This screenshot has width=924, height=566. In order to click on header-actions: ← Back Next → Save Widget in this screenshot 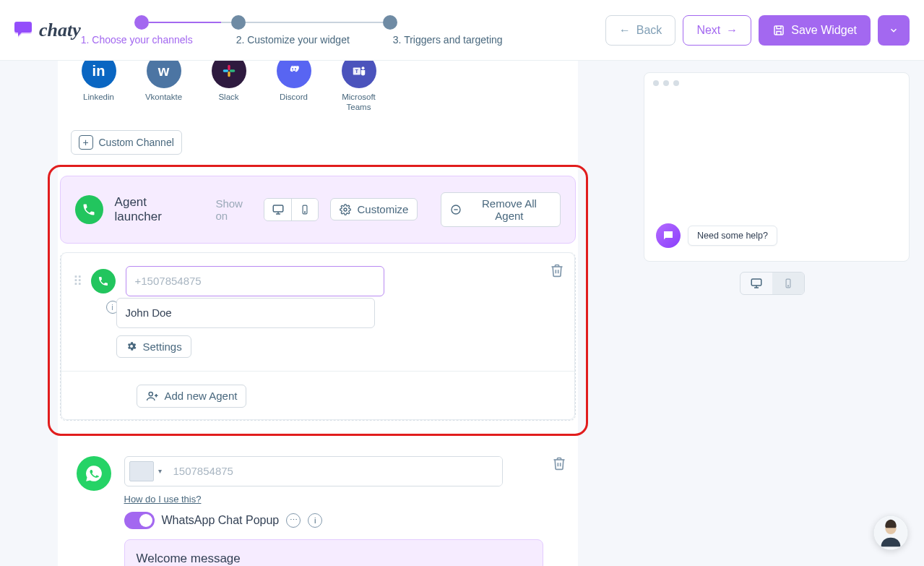, I will do `click(757, 30)`.